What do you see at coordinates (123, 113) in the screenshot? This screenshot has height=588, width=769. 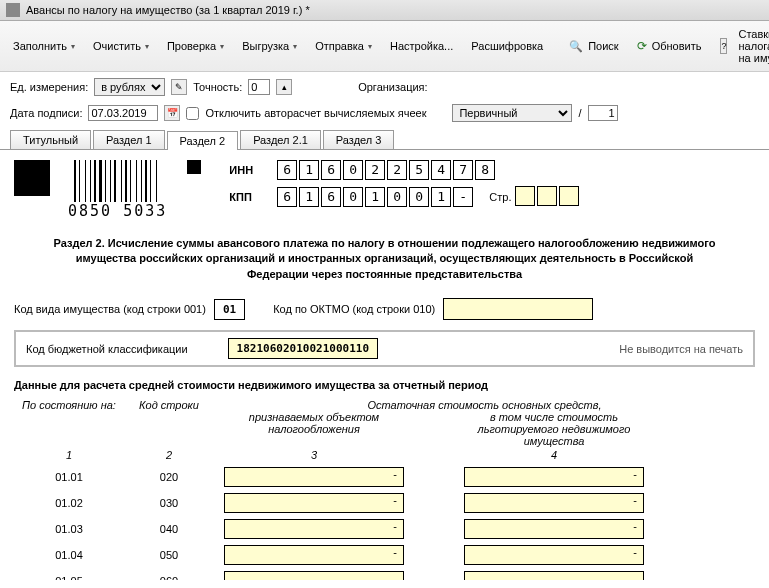 I see `date-input` at bounding box center [123, 113].